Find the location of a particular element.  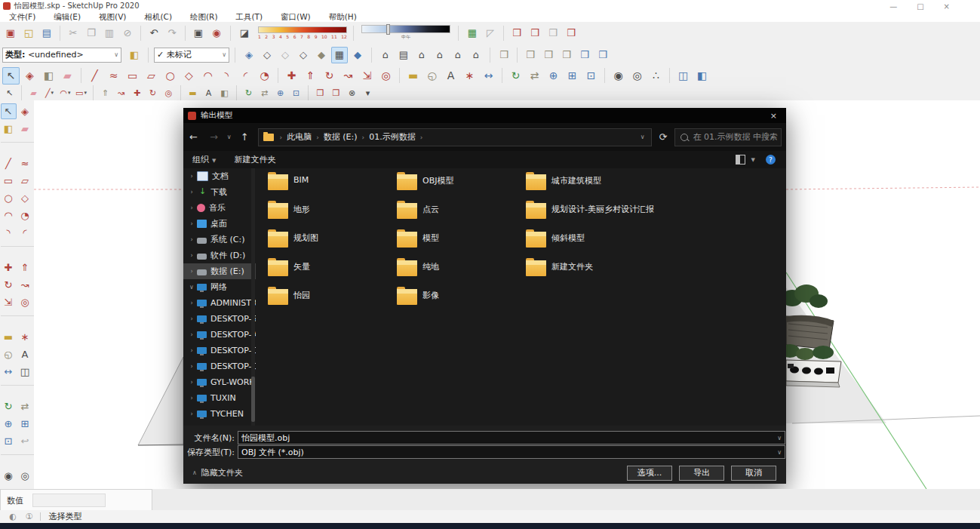

menu-item-5: 绘图(R) is located at coordinates (204, 17).